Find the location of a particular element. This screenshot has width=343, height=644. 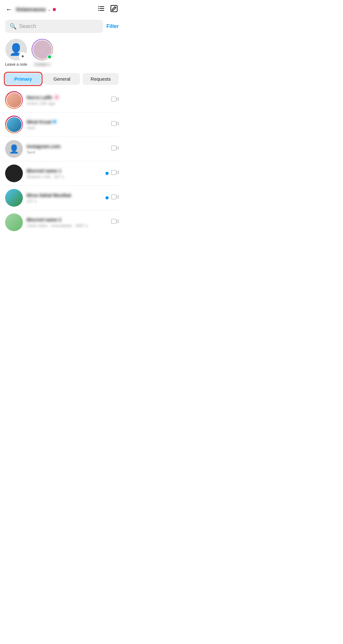

conversation-item: Miral Kruat Sent is located at coordinates (62, 124).